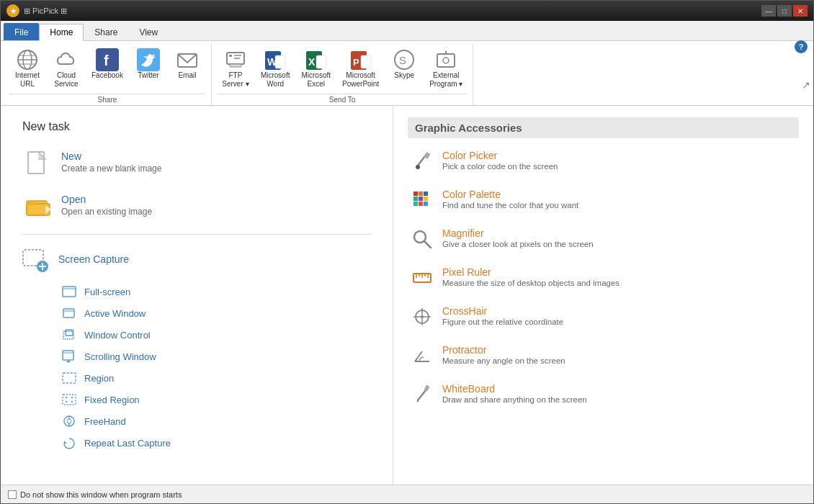  I want to click on color-picker-desc: Pick a color code on the screen, so click(620, 166).